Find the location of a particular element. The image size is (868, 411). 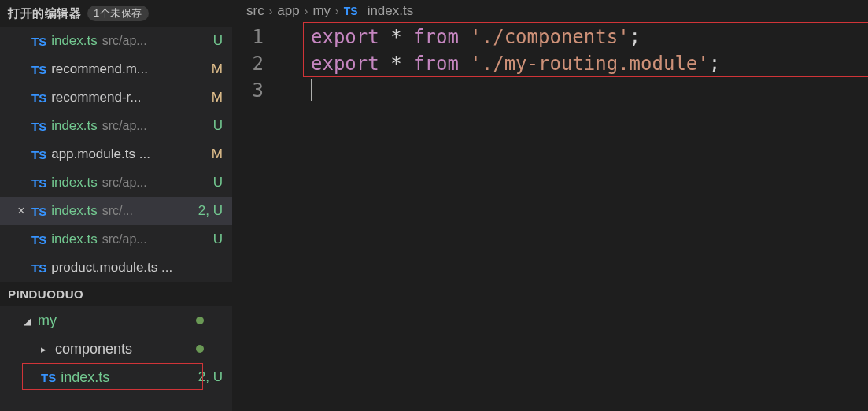

file-name: product.module.ts ... is located at coordinates (112, 268).